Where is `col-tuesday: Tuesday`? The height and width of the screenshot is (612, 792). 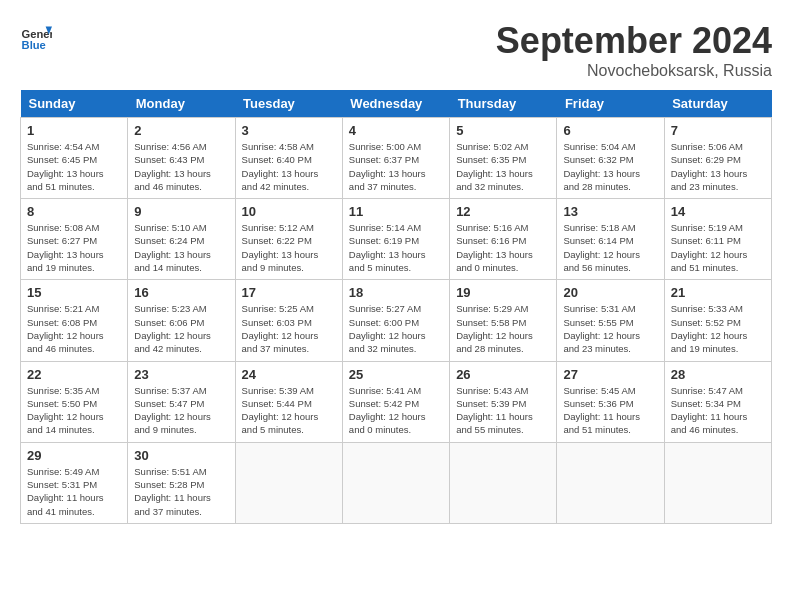 col-tuesday: Tuesday is located at coordinates (288, 104).